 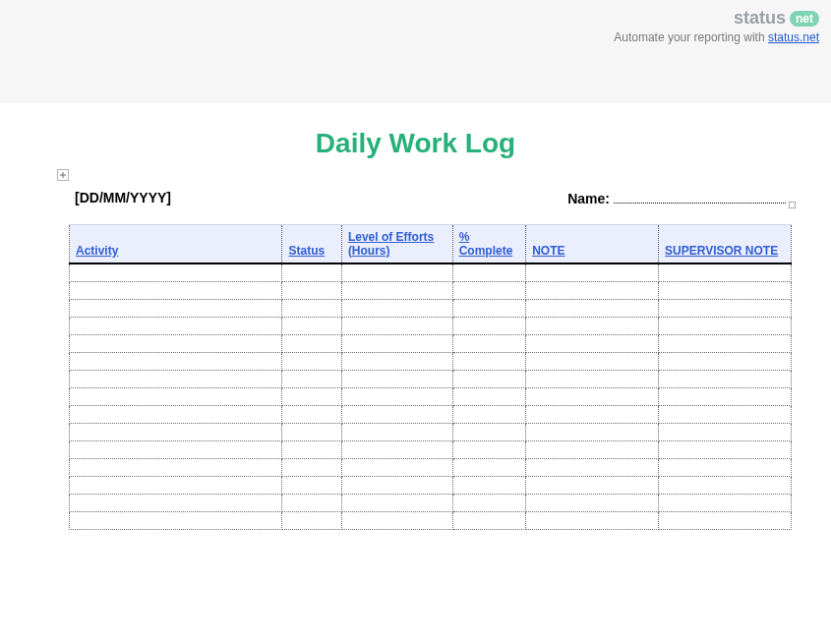 I want to click on brand-logo: status net, so click(x=777, y=18).